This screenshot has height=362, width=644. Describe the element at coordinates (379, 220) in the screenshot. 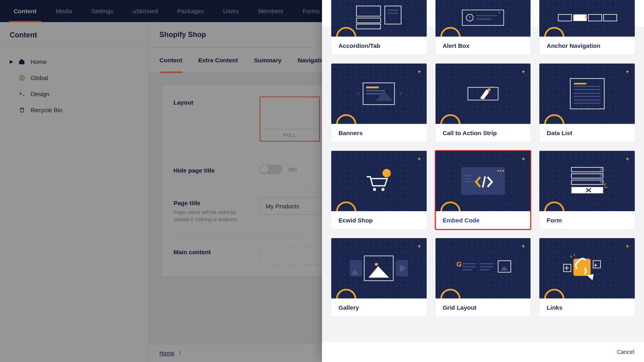

I see `tile-label: Ecwid Shop` at that location.